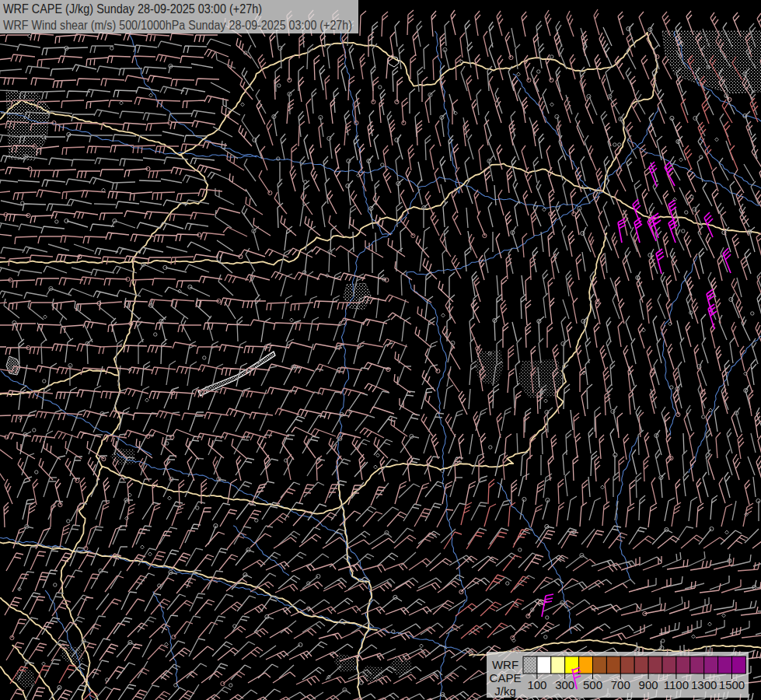 Image resolution: width=761 pixels, height=700 pixels. What do you see at coordinates (676, 684) in the screenshot?
I see `svg-text: 1100` at bounding box center [676, 684].